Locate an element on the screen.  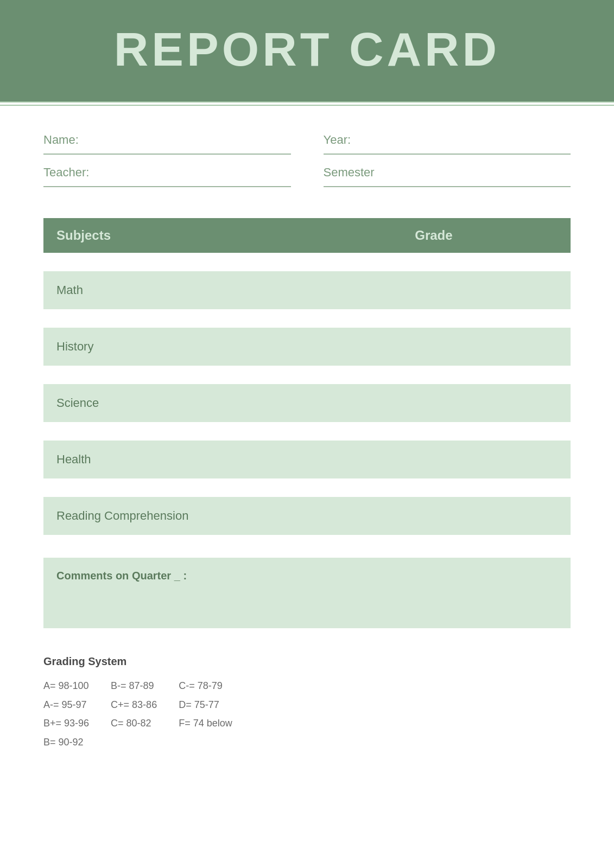
grading-item: C+= 83-86 is located at coordinates (134, 705).